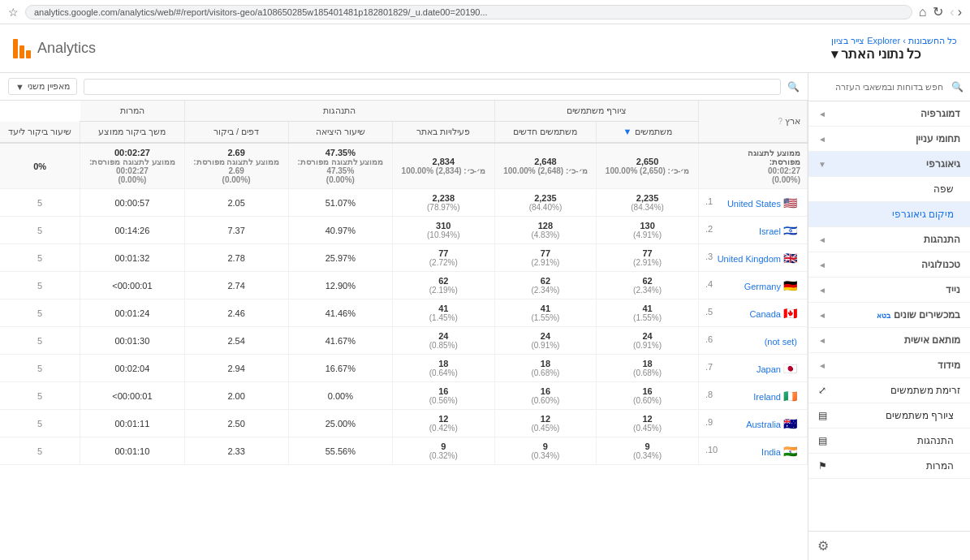 The width and height of the screenshot is (970, 560). I want to click on th-sessions: פעילויות באתר, so click(443, 133).